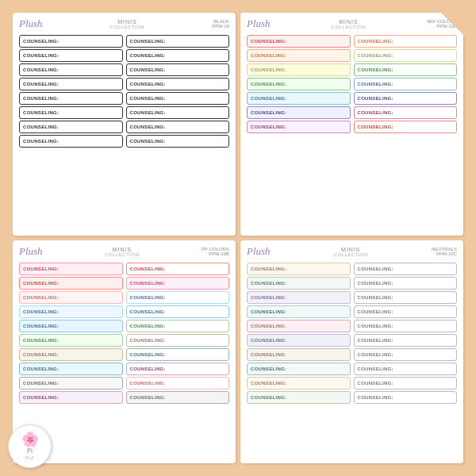 Image resolution: width=476 pixels, height=476 pixels. Describe the element at coordinates (442, 24) in the screenshot. I see `sheet-code: MIX COLORSPPM-10A` at that location.